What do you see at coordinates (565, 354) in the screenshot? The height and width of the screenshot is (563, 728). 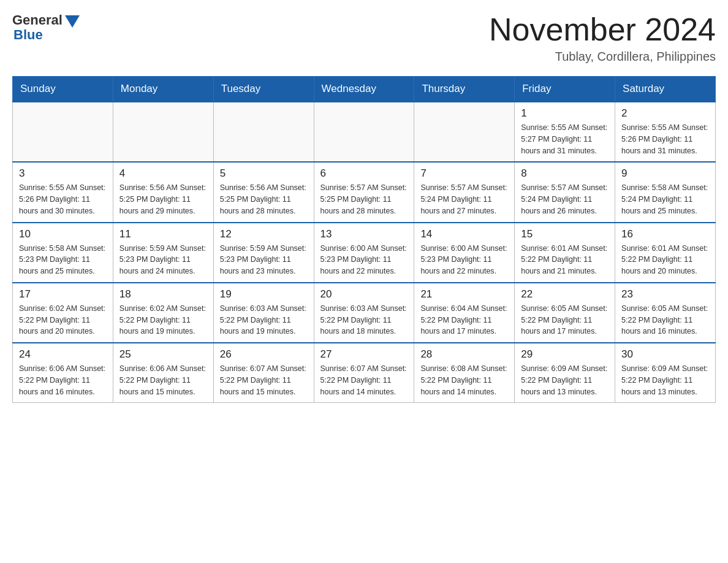 I see `day-number: 29` at bounding box center [565, 354].